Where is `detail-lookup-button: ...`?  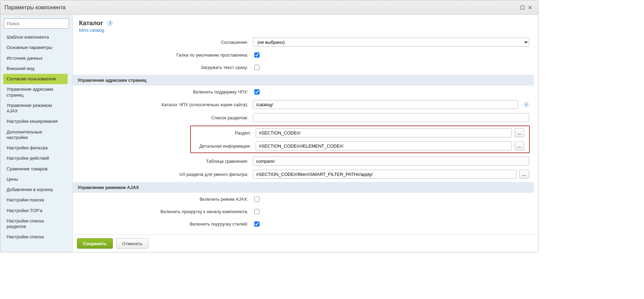
detail-lookup-button: ... is located at coordinates (519, 146).